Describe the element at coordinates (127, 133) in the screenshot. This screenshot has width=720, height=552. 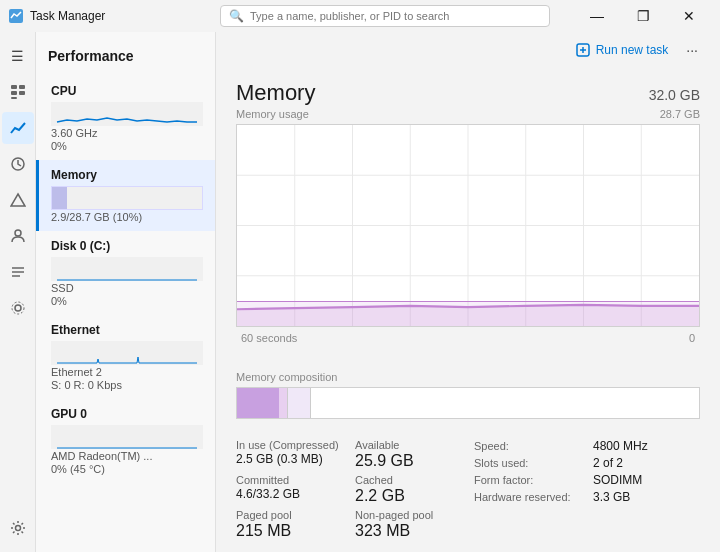
I see `cpu-sub: 3.60 GHz` at that location.